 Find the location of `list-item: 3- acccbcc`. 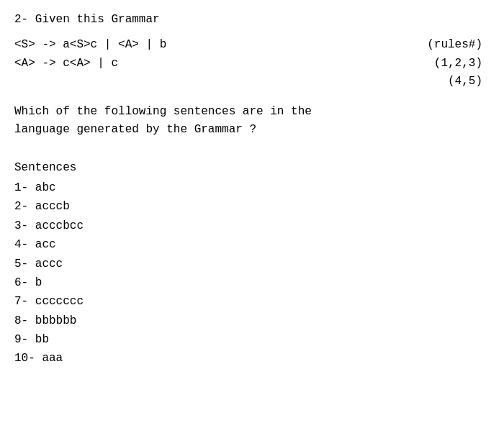

list-item: 3- acccbcc is located at coordinates (252, 226).